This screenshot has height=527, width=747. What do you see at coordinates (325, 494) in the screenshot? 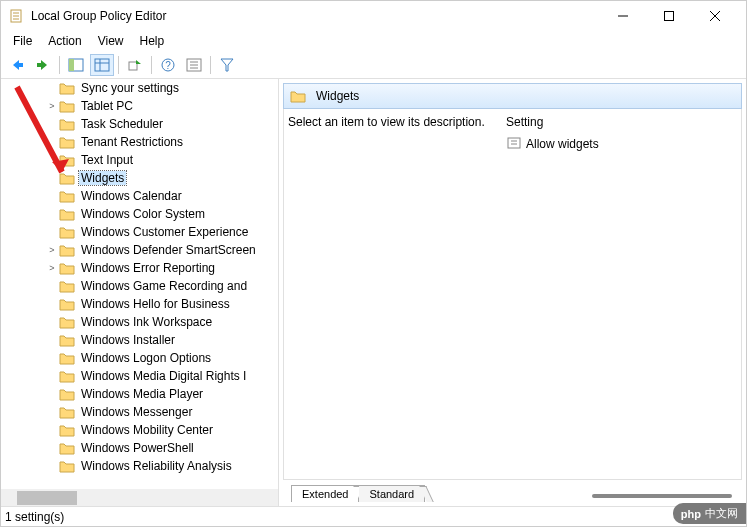
I see `tab-extended: Extended` at bounding box center [325, 494].